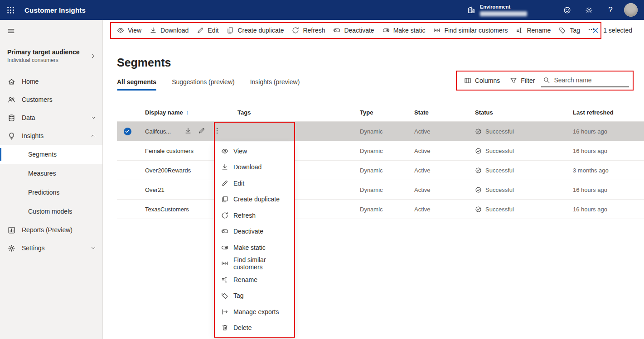 This screenshot has width=644, height=339. Describe the element at coordinates (128, 131) in the screenshot. I see `row-selected-check-icon` at that location.